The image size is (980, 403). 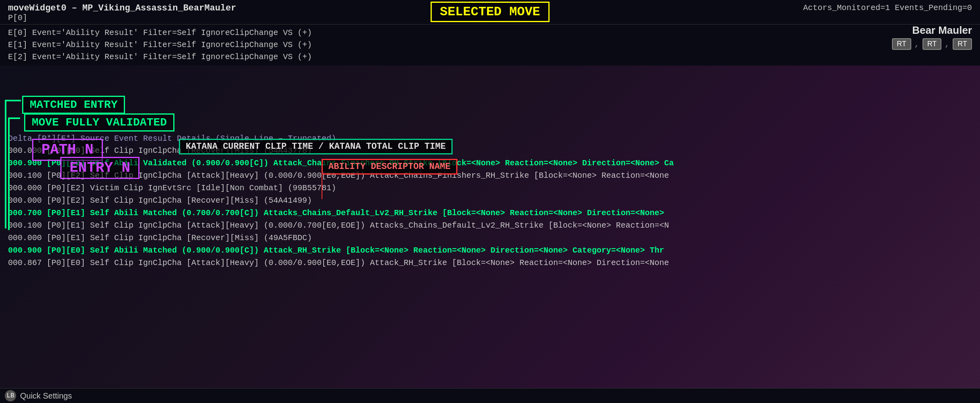 I want to click on event-line-0: E[0] Event='Ability Result' Filter=Self …, so click(x=490, y=33).